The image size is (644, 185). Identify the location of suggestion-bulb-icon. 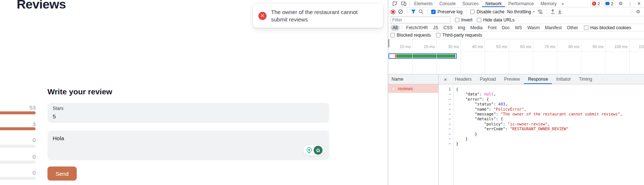
(309, 150).